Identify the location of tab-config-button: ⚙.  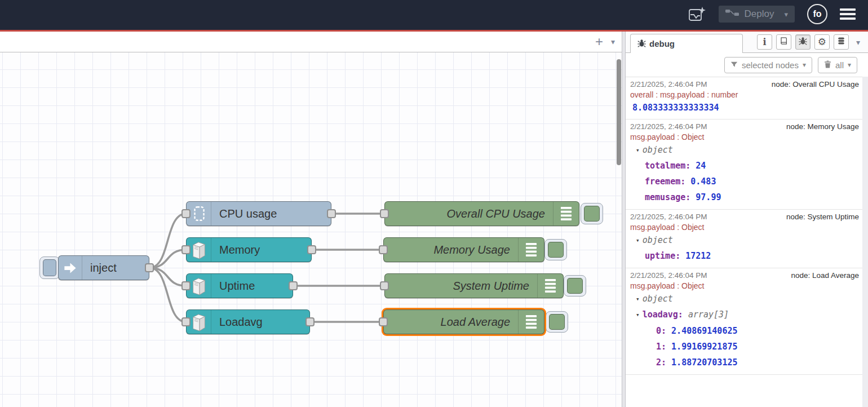
(822, 42).